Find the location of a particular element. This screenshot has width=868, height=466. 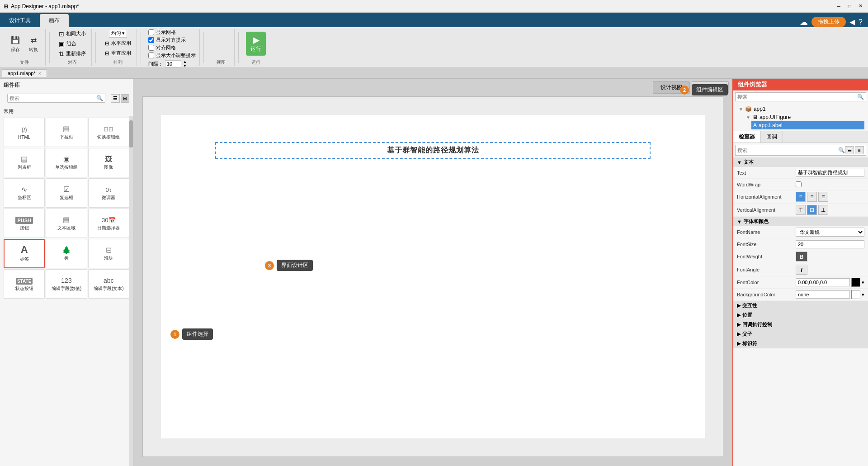

comp-item-image: 🖼图像 is located at coordinates (108, 163).